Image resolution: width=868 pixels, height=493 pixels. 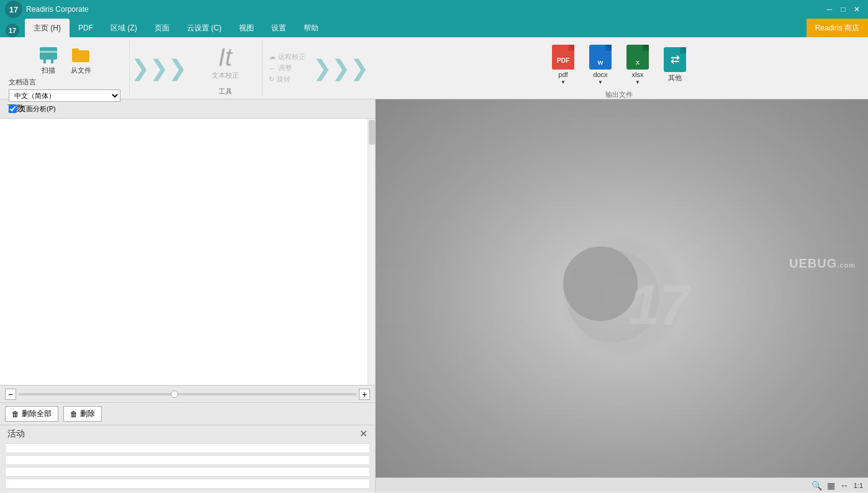 I want to click on adjust-item: ↔ 调整, so click(x=287, y=68).